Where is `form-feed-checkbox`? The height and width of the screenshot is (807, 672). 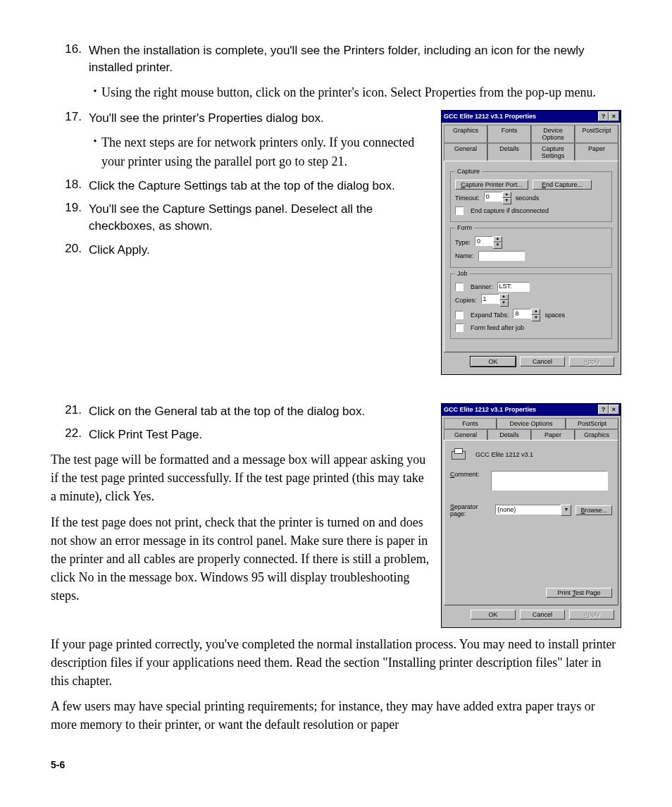
form-feed-checkbox is located at coordinates (459, 328).